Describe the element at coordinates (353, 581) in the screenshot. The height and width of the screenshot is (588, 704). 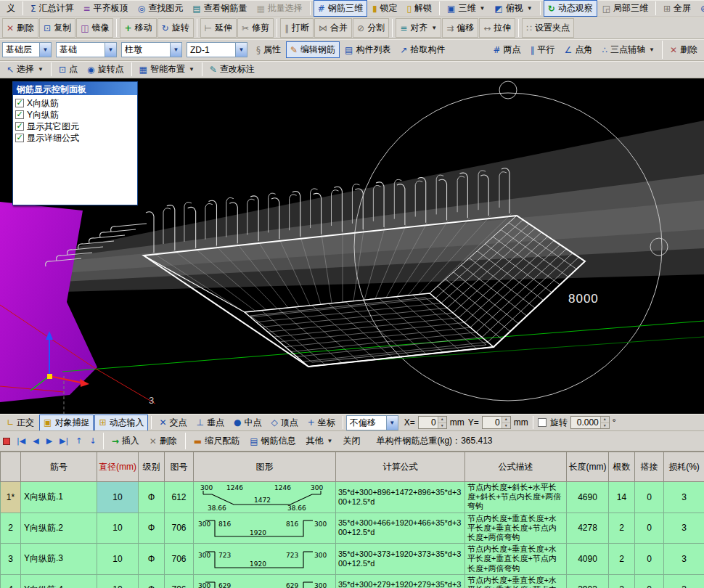
I see `table-row: 4 Y向纵筋.4 10 Φ 706 300 629 1920 629 300 3…` at that location.